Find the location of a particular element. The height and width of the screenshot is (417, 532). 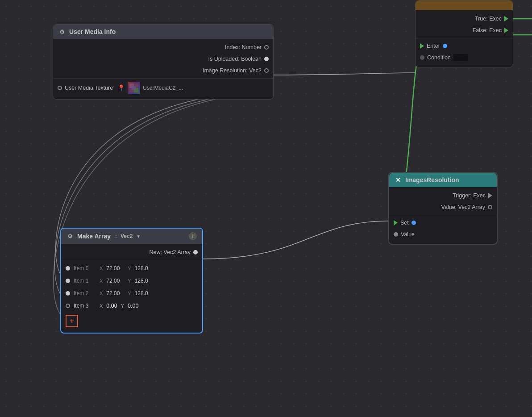

item0-label: Item 0 is located at coordinates (85, 268).